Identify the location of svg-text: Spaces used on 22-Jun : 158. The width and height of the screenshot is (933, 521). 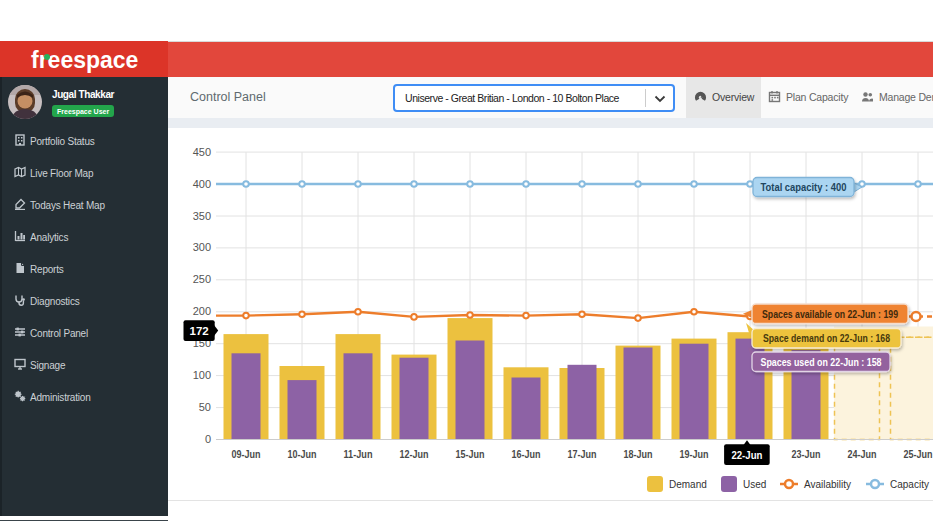
(822, 362).